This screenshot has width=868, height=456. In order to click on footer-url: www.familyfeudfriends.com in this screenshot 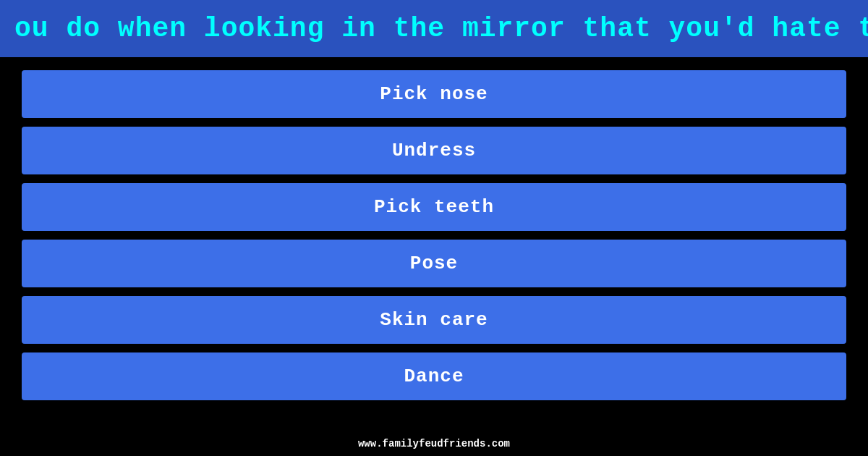, I will do `click(434, 444)`.